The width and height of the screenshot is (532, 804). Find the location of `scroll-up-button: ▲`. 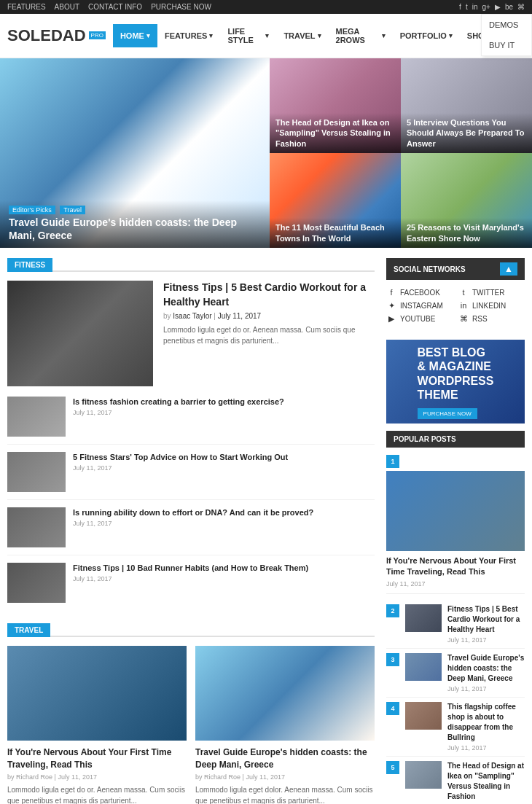

scroll-up-button: ▲ is located at coordinates (509, 269).